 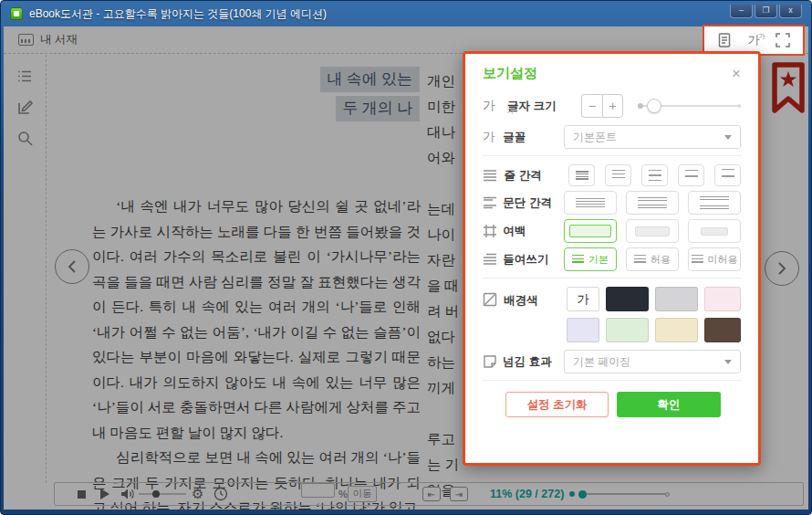 I want to click on maximize-button: ❐, so click(x=766, y=11).